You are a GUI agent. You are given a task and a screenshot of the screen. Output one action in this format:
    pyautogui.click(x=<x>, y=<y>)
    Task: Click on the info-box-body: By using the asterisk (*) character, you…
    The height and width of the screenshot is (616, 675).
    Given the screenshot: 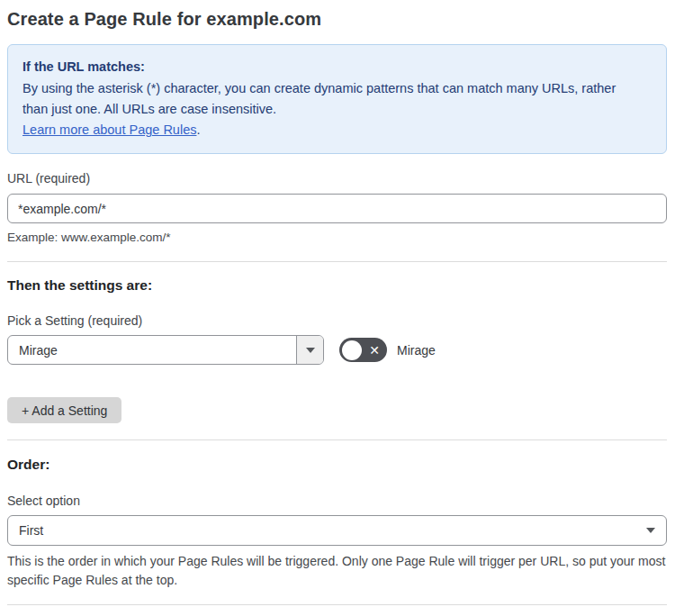 What is the action you would take?
    pyautogui.click(x=324, y=99)
    